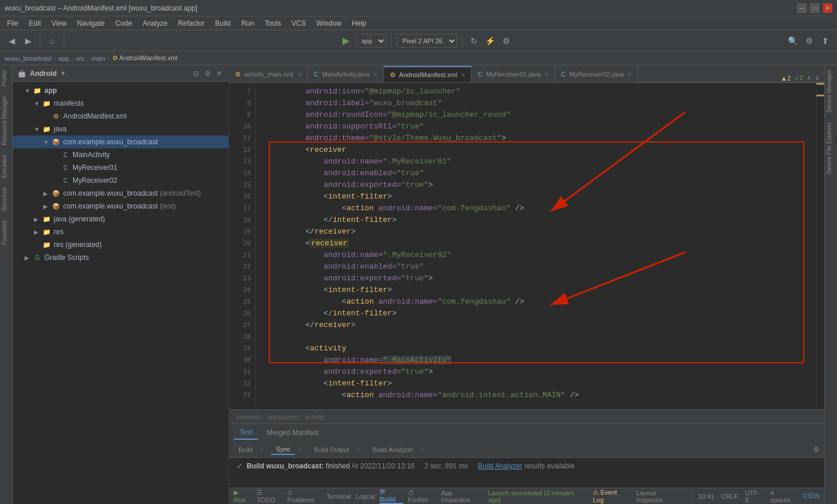 The image size is (837, 504). Describe the element at coordinates (63, 74) in the screenshot. I see `sidebar-dropdown-icon: ▼` at that location.